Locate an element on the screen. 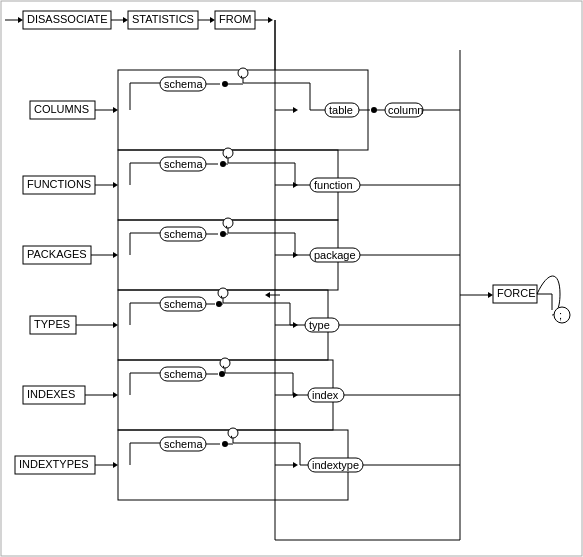 This screenshot has width=583, height=557. functions-schema-label: schema is located at coordinates (184, 164).